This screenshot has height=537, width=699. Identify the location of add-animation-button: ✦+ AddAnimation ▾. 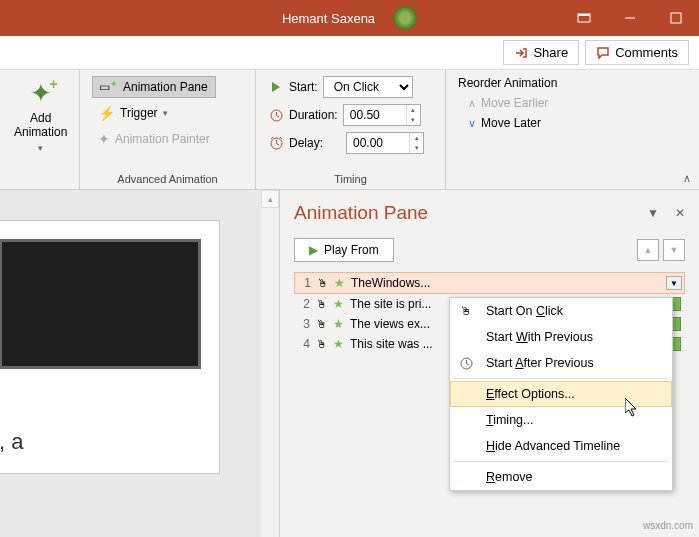
(40, 130).